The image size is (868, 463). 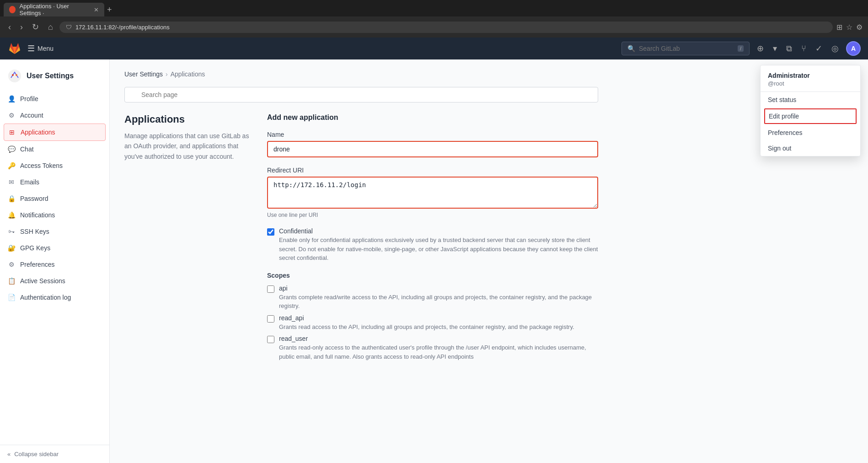 What do you see at coordinates (55, 297) in the screenshot?
I see `sidebar-item-auth-log: 📄 Authentication log` at bounding box center [55, 297].